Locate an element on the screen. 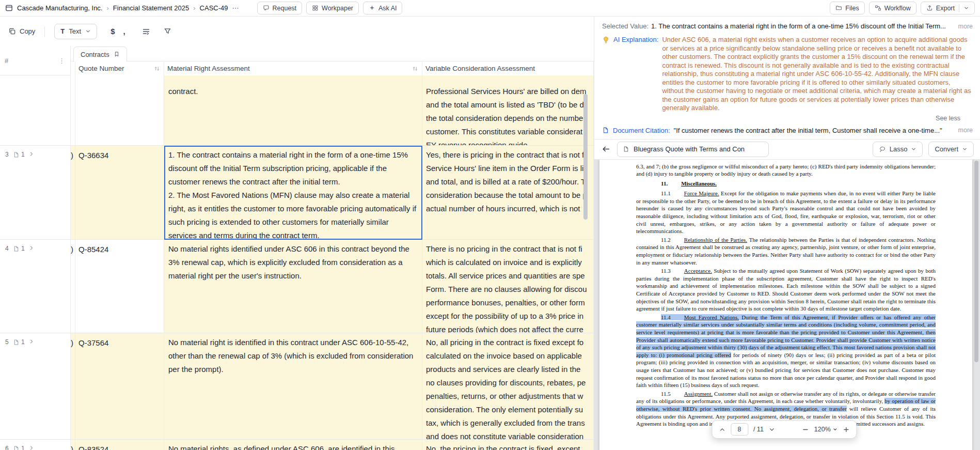 The height and width of the screenshot is (450, 980). lasso-tool-select: Lasso is located at coordinates (898, 149).